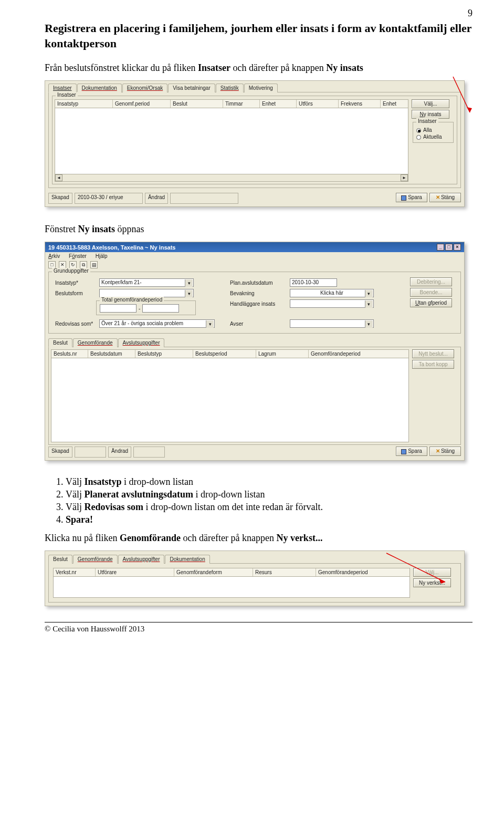 The image size is (504, 820). Describe the element at coordinates (76, 293) in the screenshot. I see `label-beslutsform: Beslutsform` at that location.